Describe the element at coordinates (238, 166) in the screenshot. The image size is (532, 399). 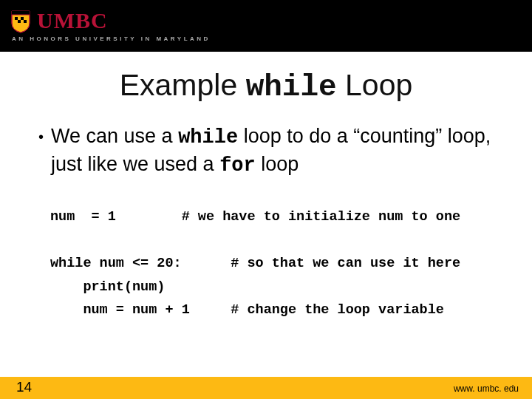
I see `bullet-keyword: for` at that location.